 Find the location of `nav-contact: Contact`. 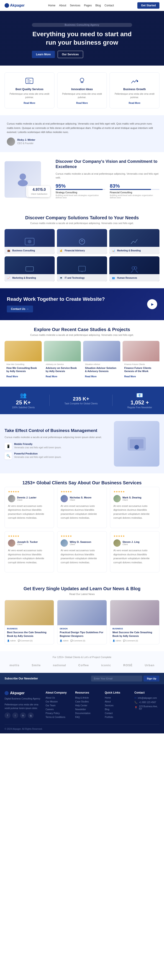

nav-contact: Contact is located at coordinates (109, 5).